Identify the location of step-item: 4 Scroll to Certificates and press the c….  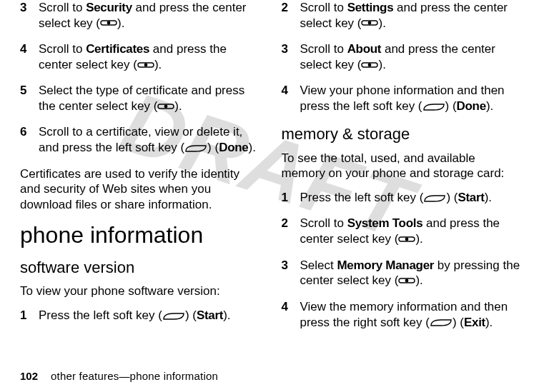
(140, 57).